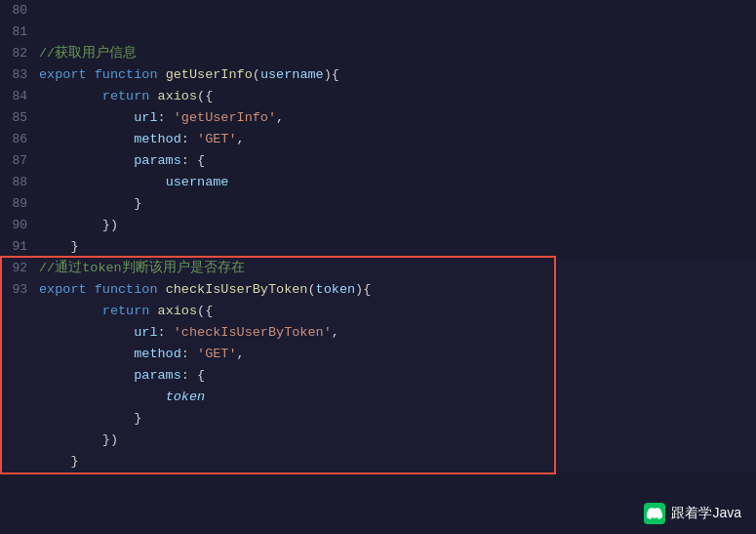 This screenshot has height=534, width=756. What do you see at coordinates (126, 311) in the screenshot?
I see `line-content: return axios({` at bounding box center [126, 311].